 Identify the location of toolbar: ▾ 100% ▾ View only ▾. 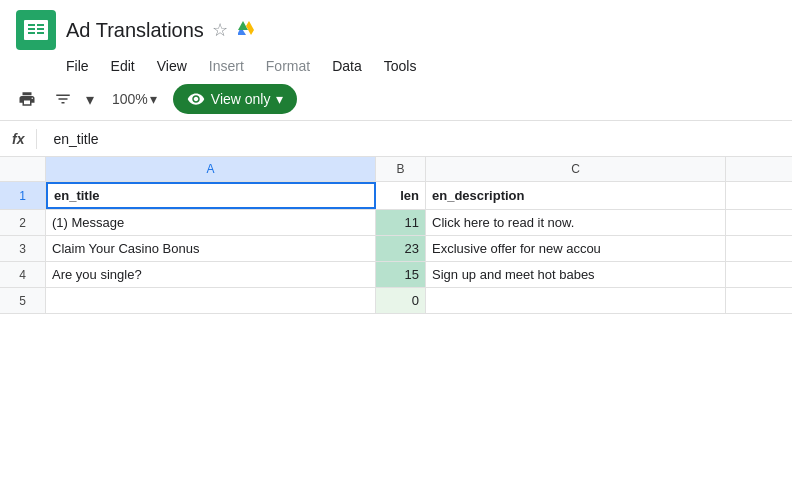
(396, 100).